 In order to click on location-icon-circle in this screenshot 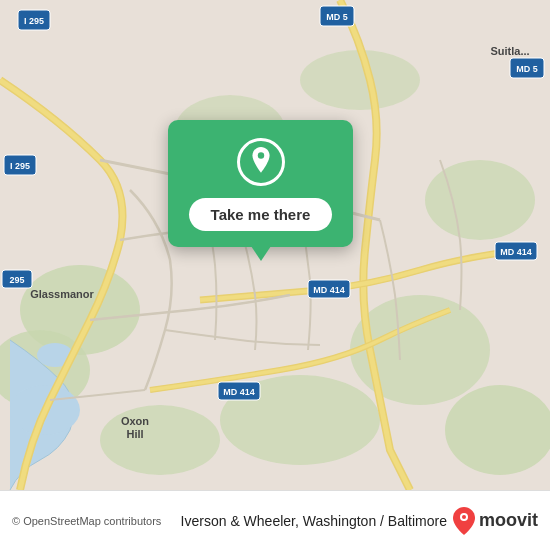, I will do `click(261, 162)`.